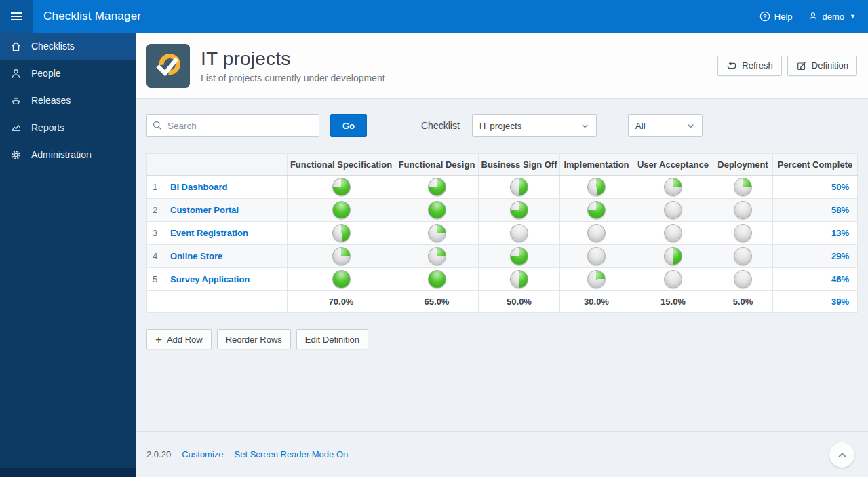 The height and width of the screenshot is (477, 868). What do you see at coordinates (500, 126) in the screenshot?
I see `checklist-select-value: IT projects` at bounding box center [500, 126].